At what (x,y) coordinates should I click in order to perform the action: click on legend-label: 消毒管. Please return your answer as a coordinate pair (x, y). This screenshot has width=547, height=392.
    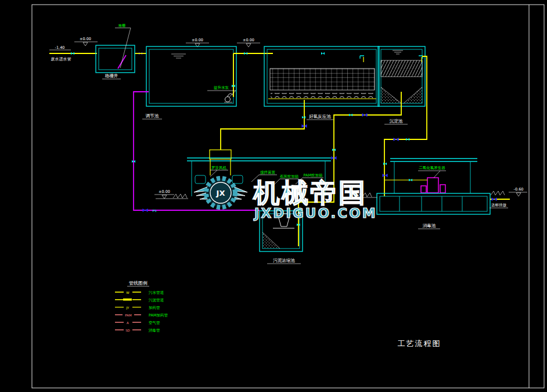
    Looking at the image, I should click on (154, 330).